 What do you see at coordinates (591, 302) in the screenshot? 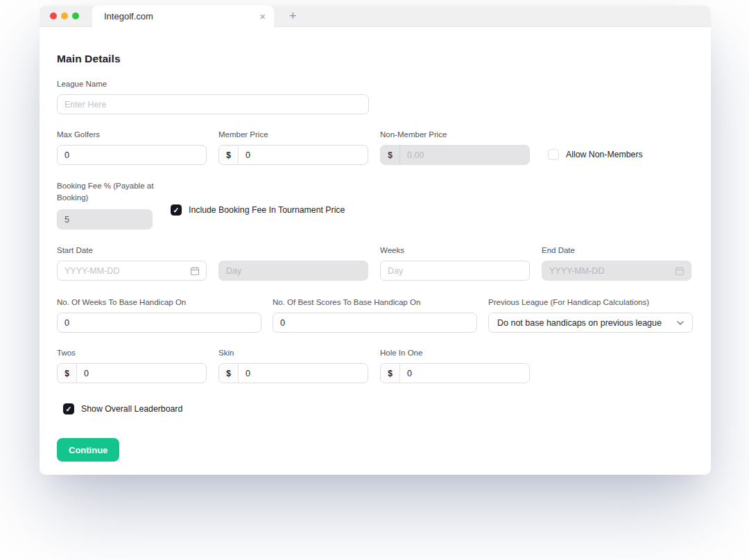
I see `previous-league-label: Previous League (For Handicap Calculatio…` at bounding box center [591, 302].